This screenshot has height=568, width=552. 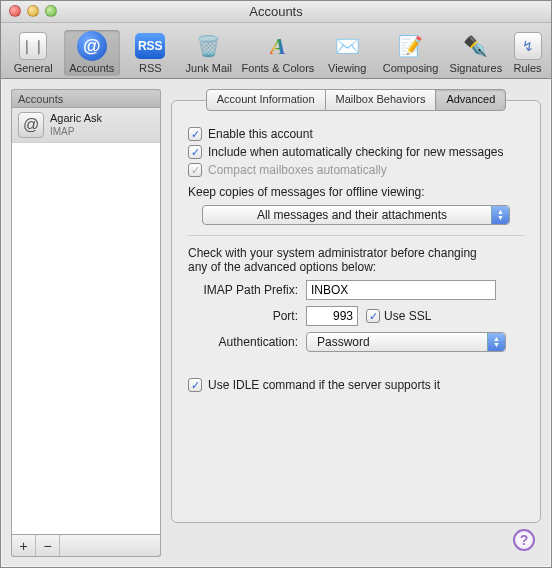 What do you see at coordinates (195, 170) in the screenshot?
I see `compact-mailboxes-checkbox: ✓` at bounding box center [195, 170].